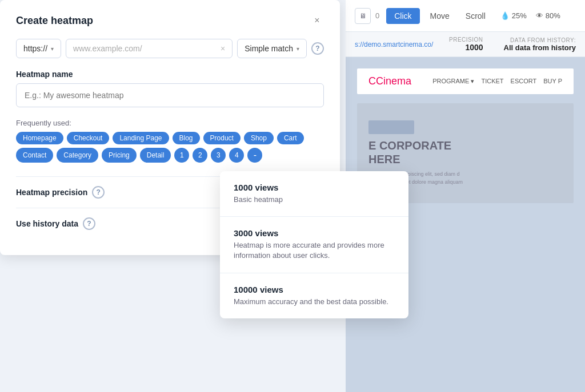 This screenshot has height=392, width=585. I want to click on eye-stat: 👁 80%, so click(548, 16).